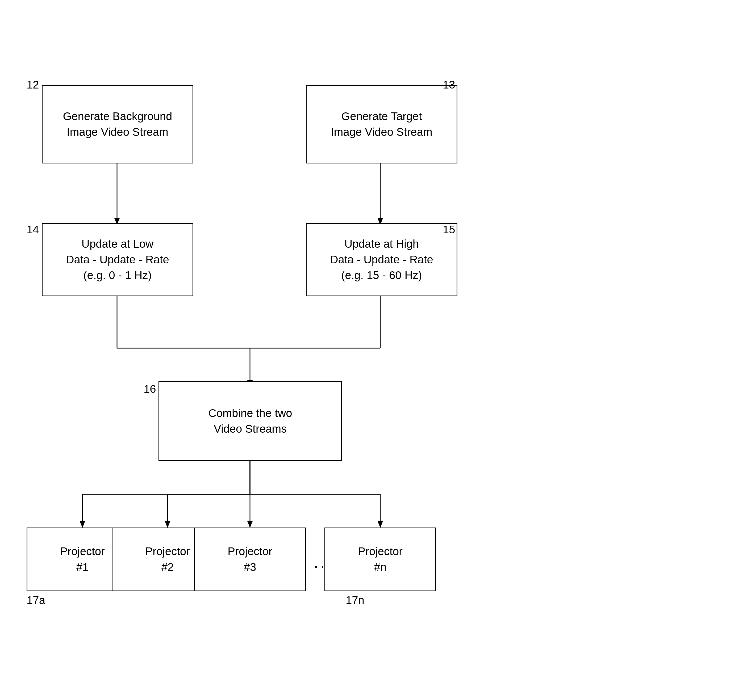 The width and height of the screenshot is (743, 700). I want to click on box-projector-3: Projector#3, so click(250, 560).